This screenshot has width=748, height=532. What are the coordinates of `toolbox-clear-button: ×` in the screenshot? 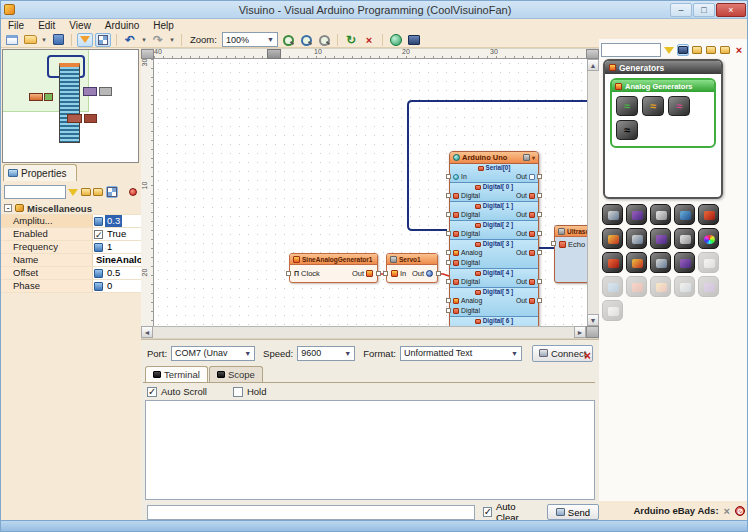 It's located at (739, 50).